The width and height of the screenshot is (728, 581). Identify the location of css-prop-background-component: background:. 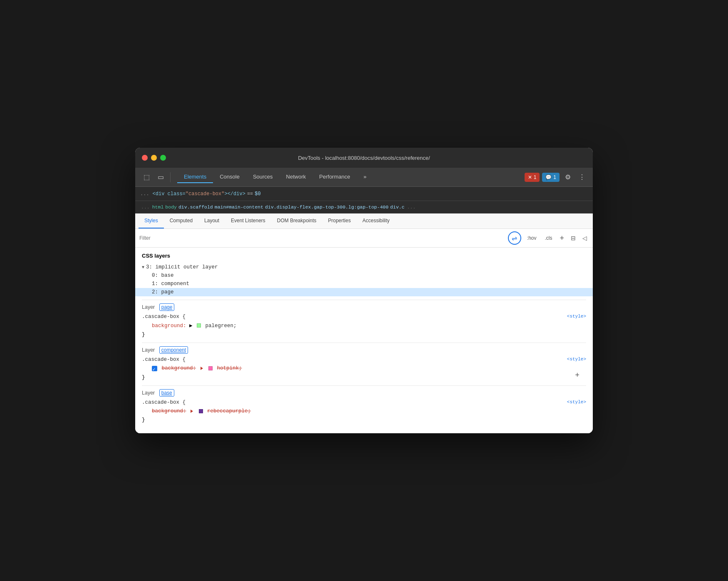
(179, 368).